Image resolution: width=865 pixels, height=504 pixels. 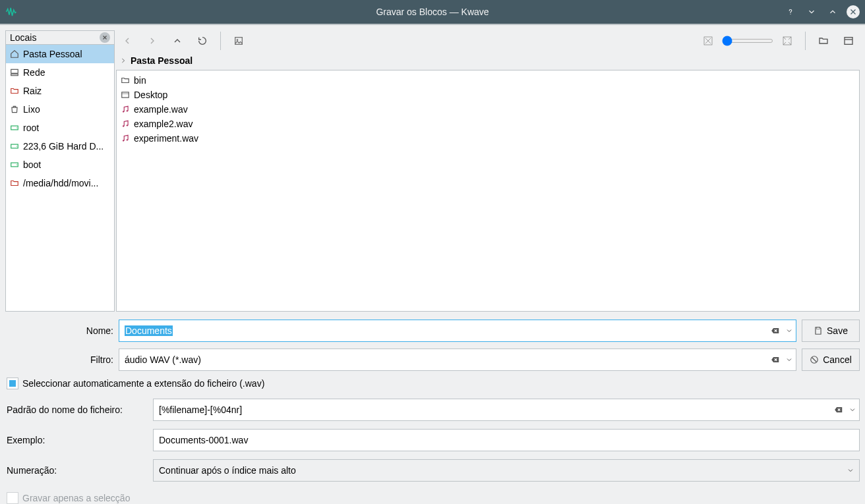 I want to click on cancel-icon, so click(x=814, y=360).